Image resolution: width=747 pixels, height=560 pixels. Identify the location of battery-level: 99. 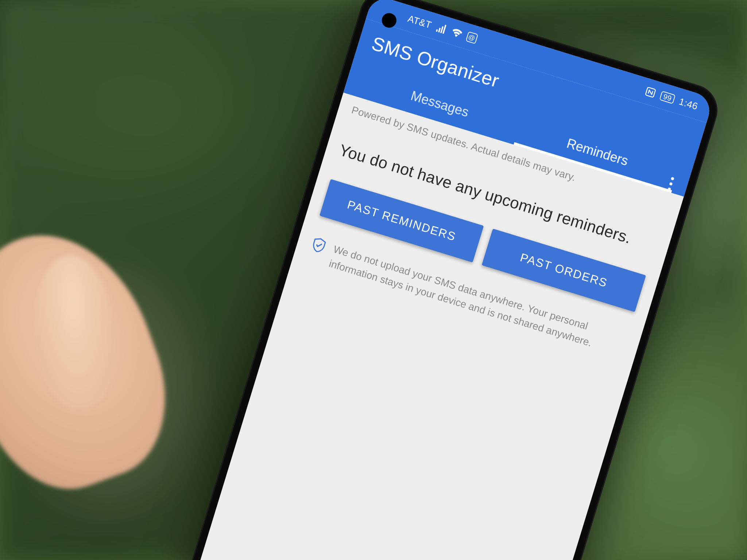
(667, 97).